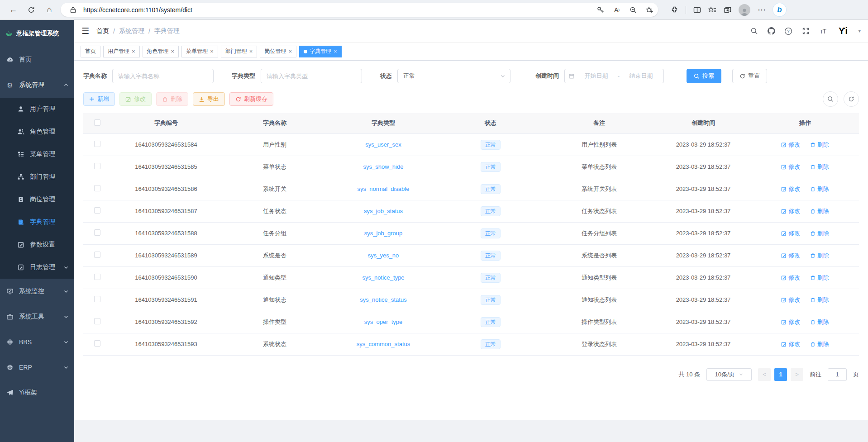 This screenshot has height=442, width=868. I want to click on sidebar-item-role-mgmt: 角色管理, so click(37, 132).